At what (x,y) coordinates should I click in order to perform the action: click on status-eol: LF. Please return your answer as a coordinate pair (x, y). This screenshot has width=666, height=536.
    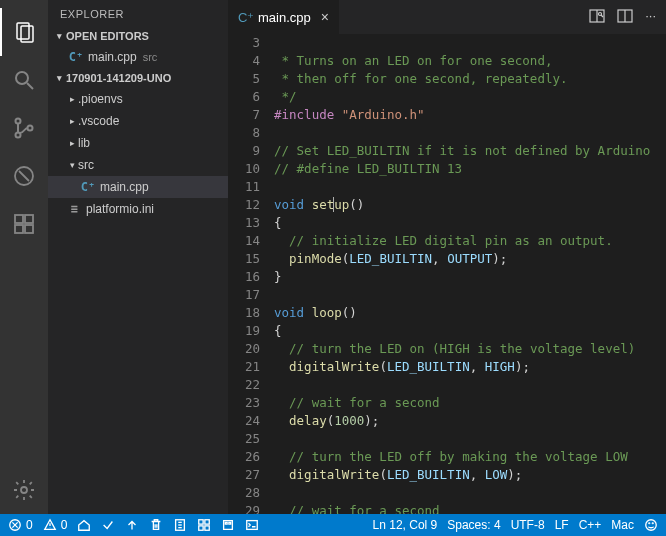
    Looking at the image, I should click on (562, 525).